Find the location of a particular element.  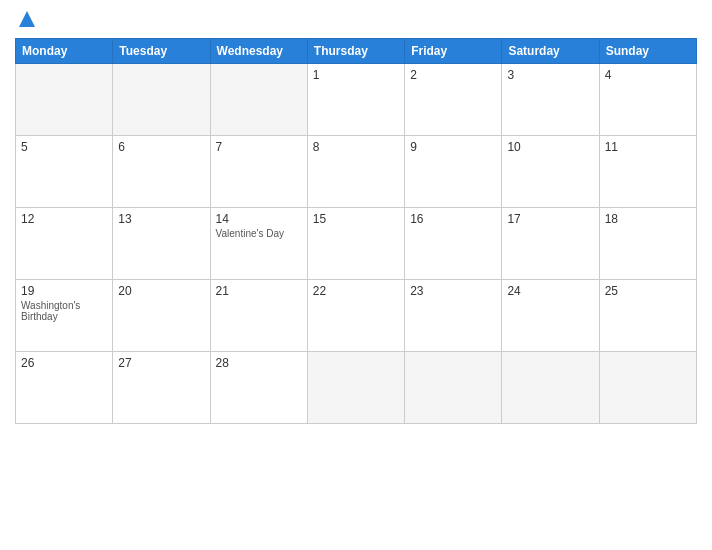

calendar-cell: 3 is located at coordinates (550, 100).